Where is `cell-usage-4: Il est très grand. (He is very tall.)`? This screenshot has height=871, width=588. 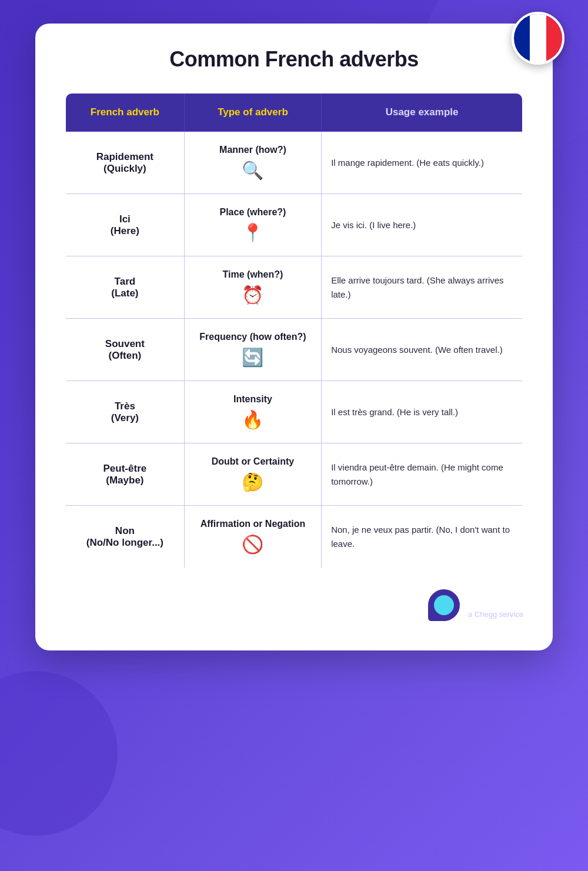
cell-usage-4: Il est très grand. (He is very tall.) is located at coordinates (422, 412).